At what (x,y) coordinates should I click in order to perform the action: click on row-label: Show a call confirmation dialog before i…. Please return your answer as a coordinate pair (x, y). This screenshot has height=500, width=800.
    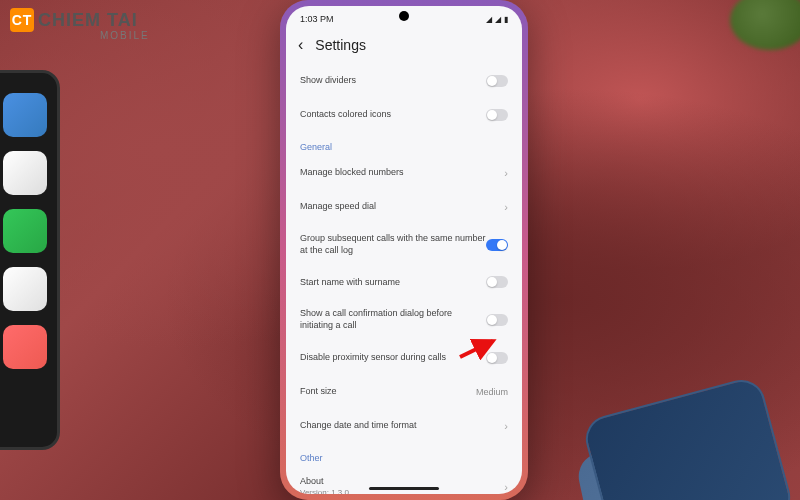
    Looking at the image, I should click on (393, 320).